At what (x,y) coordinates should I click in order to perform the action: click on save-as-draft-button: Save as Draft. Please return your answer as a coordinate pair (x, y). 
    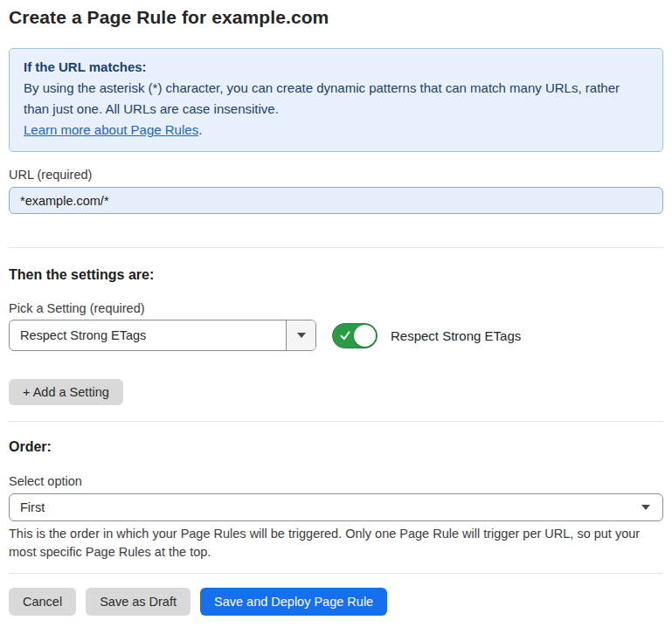
    Looking at the image, I should click on (138, 602).